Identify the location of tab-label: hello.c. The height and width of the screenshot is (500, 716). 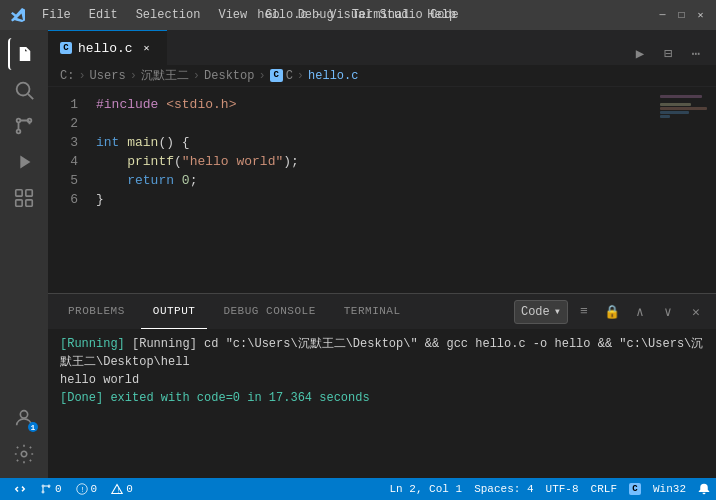
(106, 48).